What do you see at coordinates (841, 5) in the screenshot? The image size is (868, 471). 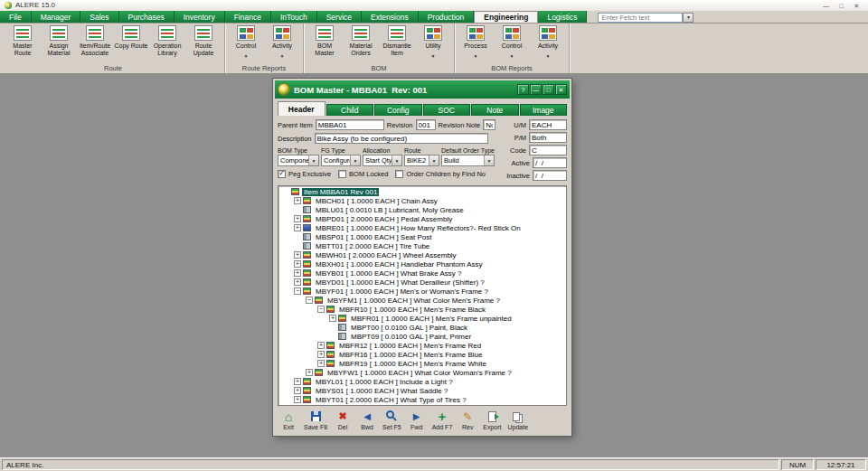 I see `maximize-button: □` at bounding box center [841, 5].